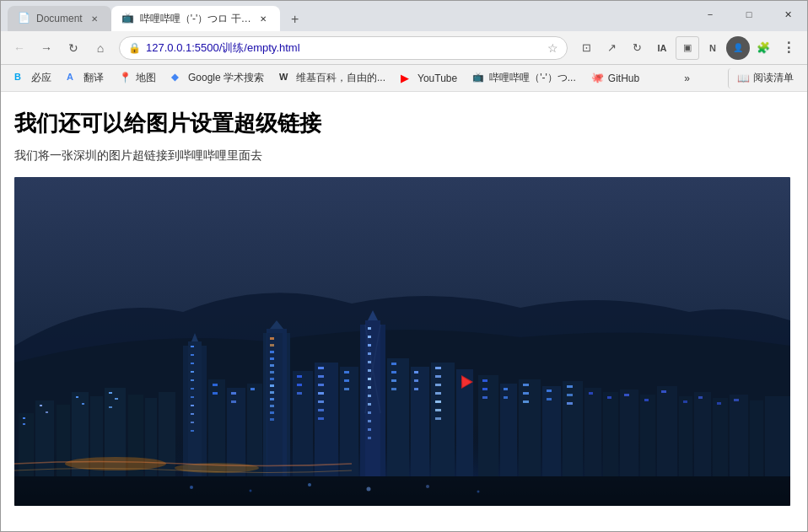  What do you see at coordinates (332, 78) in the screenshot?
I see `bookmark-wikipedia: W 维基百科，自由的...` at bounding box center [332, 78].